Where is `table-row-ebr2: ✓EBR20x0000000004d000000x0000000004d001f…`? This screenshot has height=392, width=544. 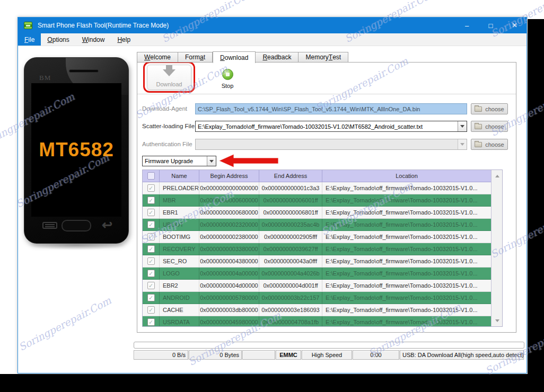
table-row-ebr2: ✓EBR20x0000000004d000000x0000000004d001f… is located at coordinates (317, 286).